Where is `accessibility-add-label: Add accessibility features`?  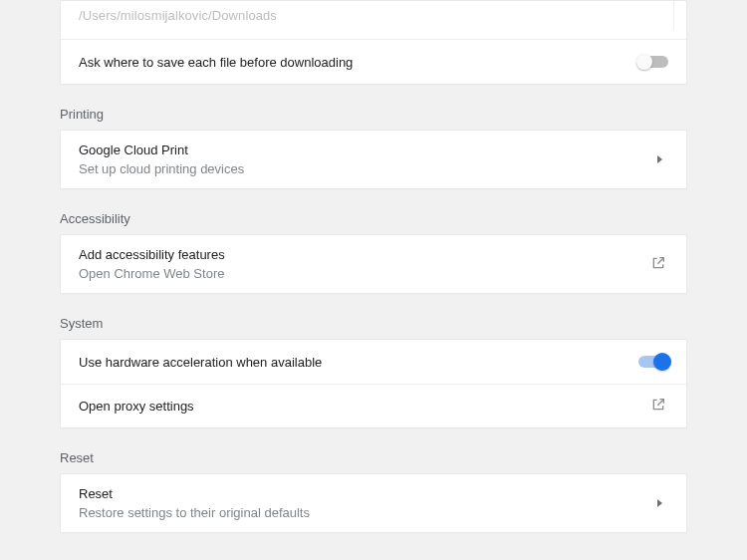
accessibility-add-label: Add accessibility features is located at coordinates (151, 255).